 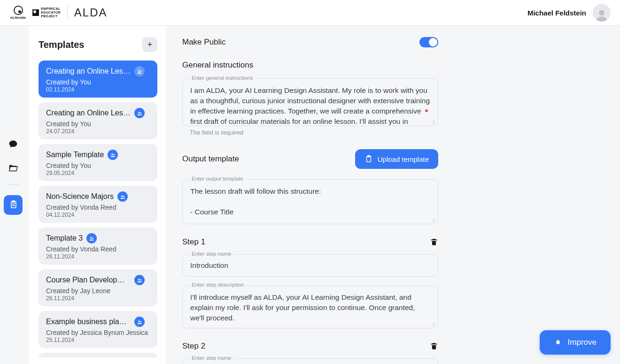 What do you see at coordinates (88, 322) in the screenshot?
I see `template-title: Example business plan assi...` at bounding box center [88, 322].